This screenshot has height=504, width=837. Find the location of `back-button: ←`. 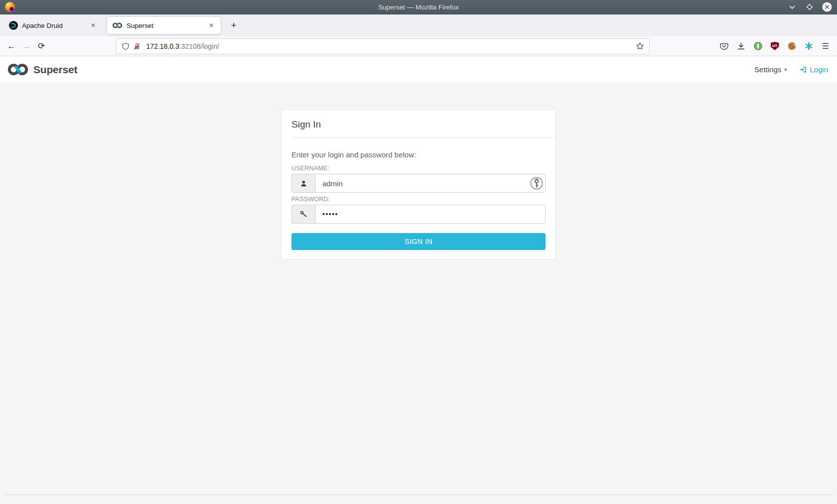

back-button: ← is located at coordinates (11, 46).